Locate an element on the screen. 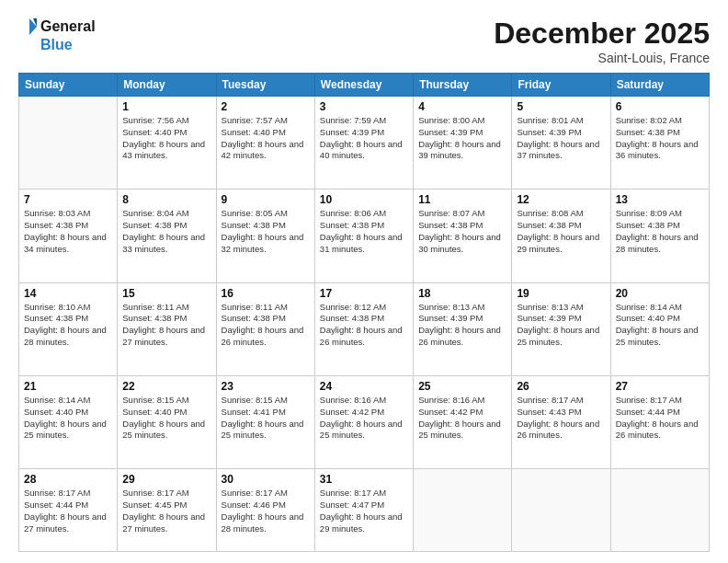  cell-info: Sunrise: 8:17 AM Sunset: 4:44 PM Dayligh… is located at coordinates (68, 511).